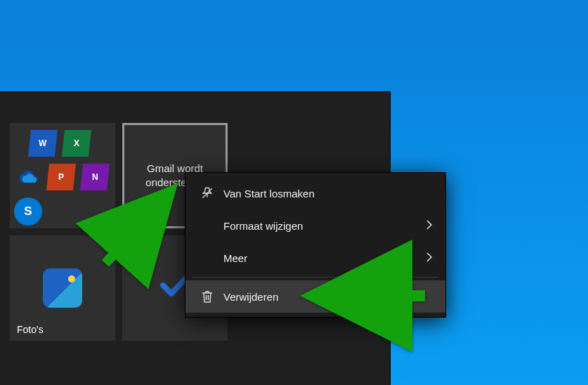 This screenshot has width=588, height=385. Describe the element at coordinates (376, 296) in the screenshot. I see `annotation-arrow-to-remove` at that location.